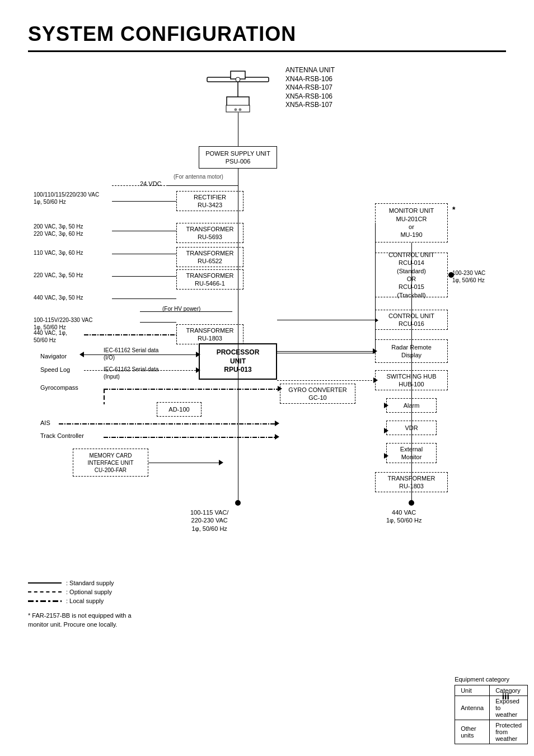 The height and width of the screenshot is (756, 534). What do you see at coordinates (238, 129) in the screenshot?
I see `antenna-to-psu-line` at bounding box center [238, 129].